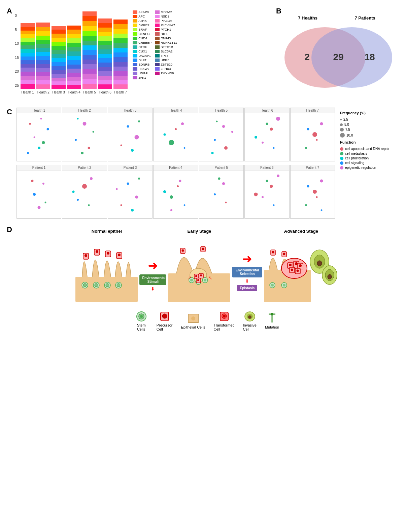 The width and height of the screenshot is (404, 532). I want to click on func-legend-title: Function, so click(367, 142).